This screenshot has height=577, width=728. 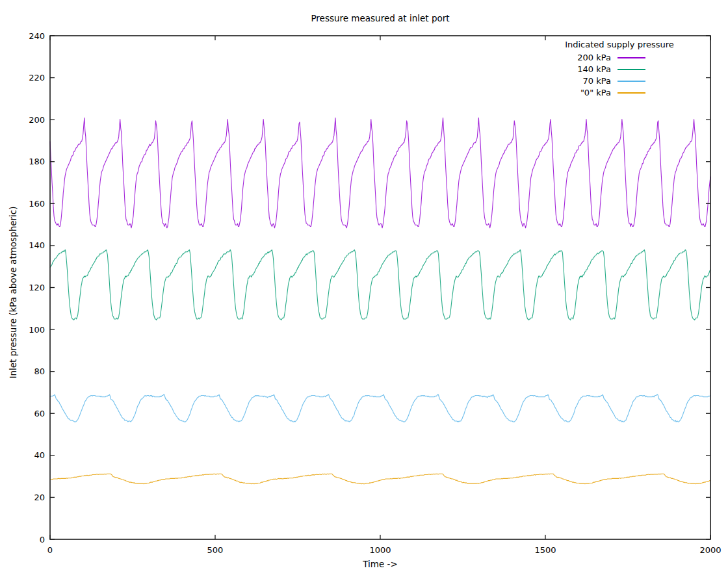 I want to click on y-tick-label: 0, so click(x=42, y=539).